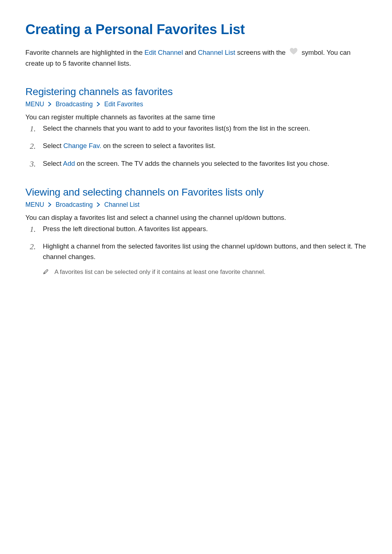 This screenshot has width=392, height=554. What do you see at coordinates (196, 205) in the screenshot?
I see `breadcrumb-2: MENU Broadcasting Channel List` at bounding box center [196, 205].